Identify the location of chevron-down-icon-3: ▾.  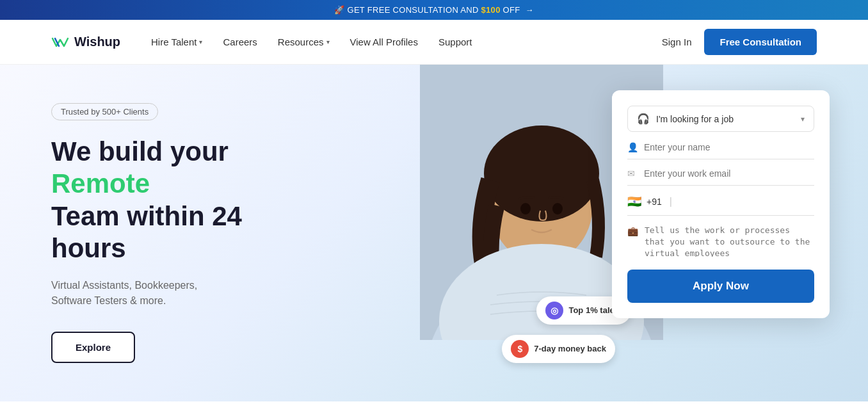
(803, 119).